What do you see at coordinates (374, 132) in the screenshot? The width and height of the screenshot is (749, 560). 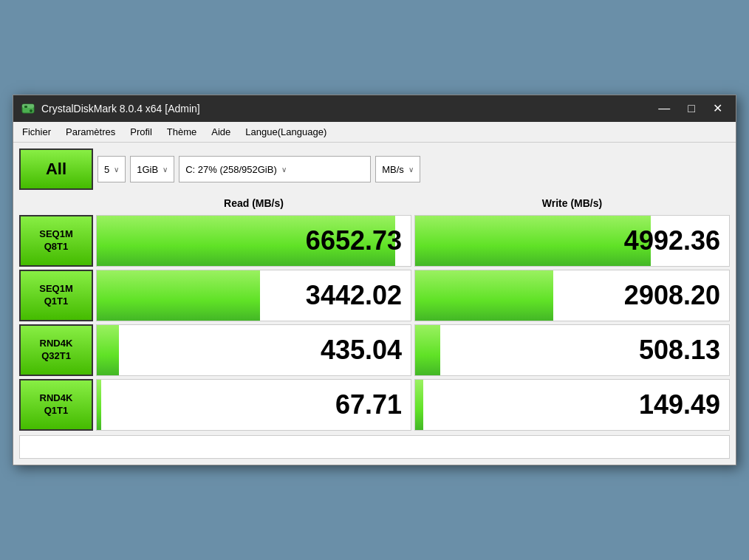 I see `menu-bar: Fichier Paramètres Profil Thème Aide Lan…` at bounding box center [374, 132].